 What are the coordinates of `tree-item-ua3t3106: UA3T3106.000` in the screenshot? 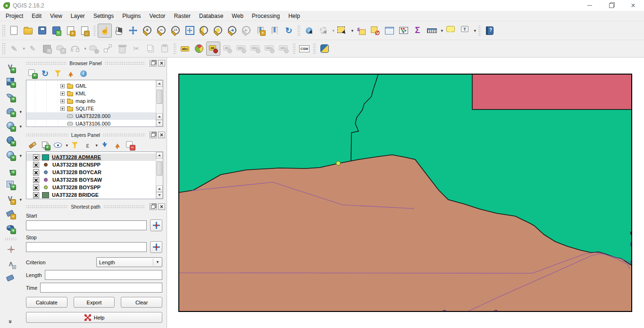 It's located at (94, 124).